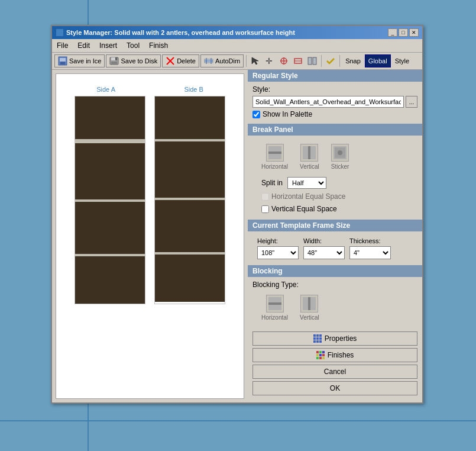  Describe the element at coordinates (133, 46) in the screenshot. I see `menu-tool: Tool` at that location.